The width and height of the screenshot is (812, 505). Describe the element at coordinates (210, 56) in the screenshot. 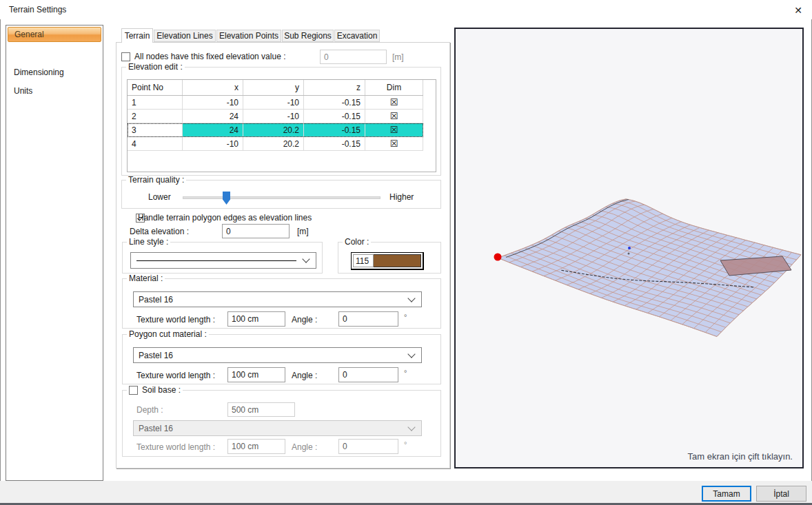

I see `fixed-elevation-label: All nodes have this fixed elevation valu…` at that location.